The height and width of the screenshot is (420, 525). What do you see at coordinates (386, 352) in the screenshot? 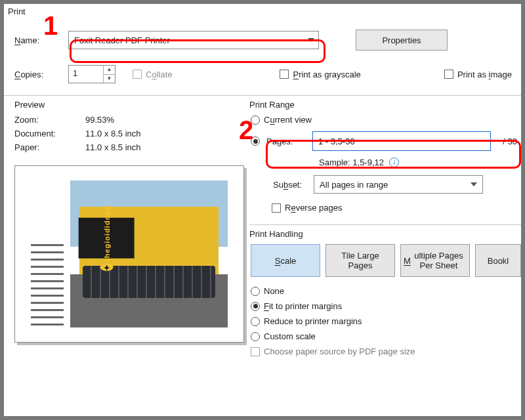
I see `paper-source-checkbox: Choose paper source by PDF page size` at bounding box center [386, 352].